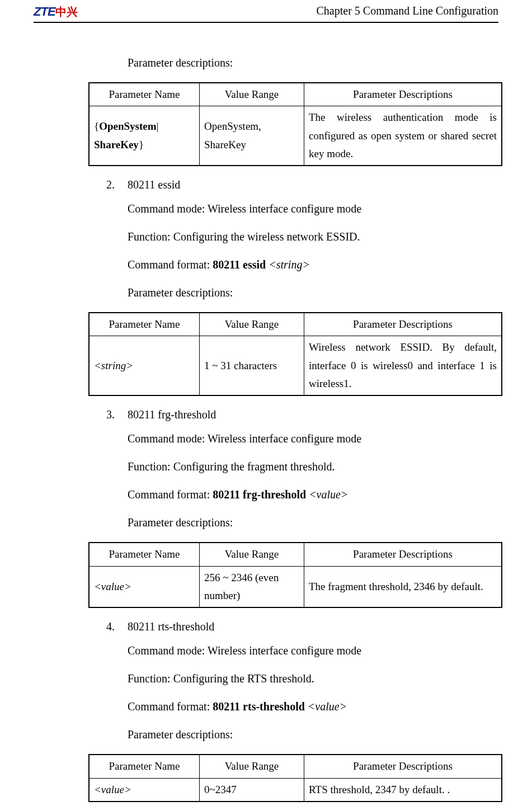  What do you see at coordinates (313, 265) in the screenshot?
I see `command-format: Command format: 80211 essid <string>` at bounding box center [313, 265].